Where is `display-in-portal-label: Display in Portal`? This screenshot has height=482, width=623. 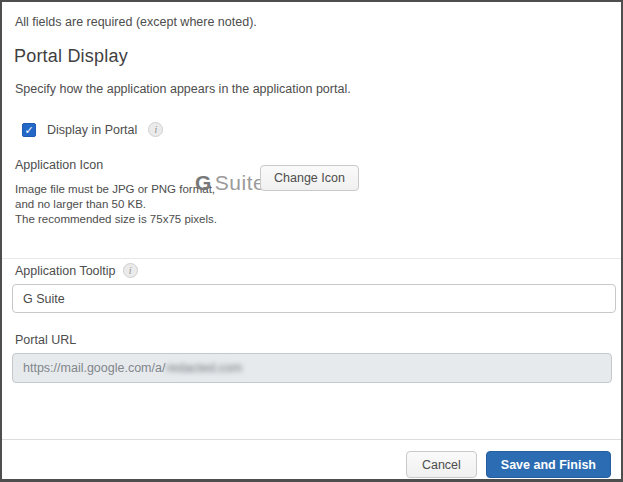
display-in-portal-label: Display in Portal is located at coordinates (92, 130).